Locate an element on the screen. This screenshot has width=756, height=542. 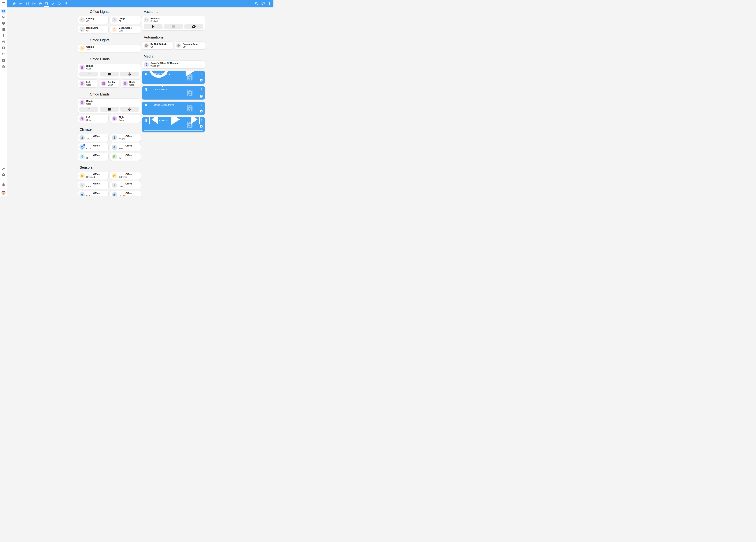
media-player-card: Office Sonos Move is located at coordinates (173, 108).